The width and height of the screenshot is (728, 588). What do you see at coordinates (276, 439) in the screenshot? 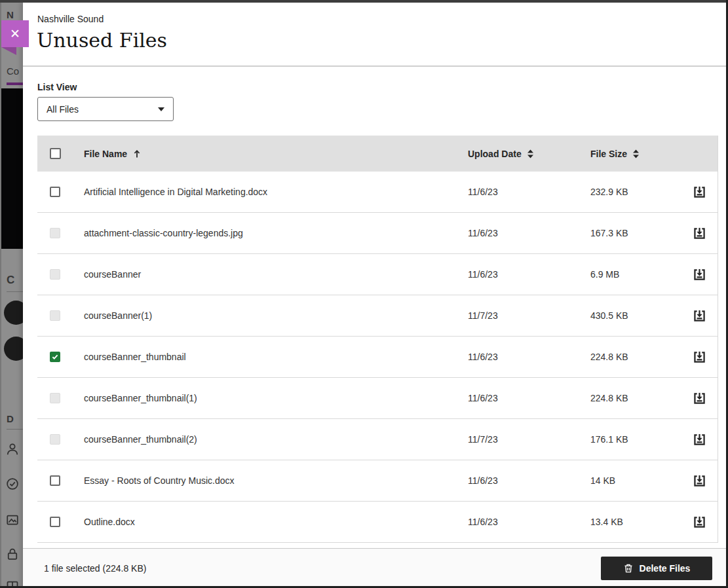
I see `file-name-cell: courseBanner_thumbnail(2)` at bounding box center [276, 439].